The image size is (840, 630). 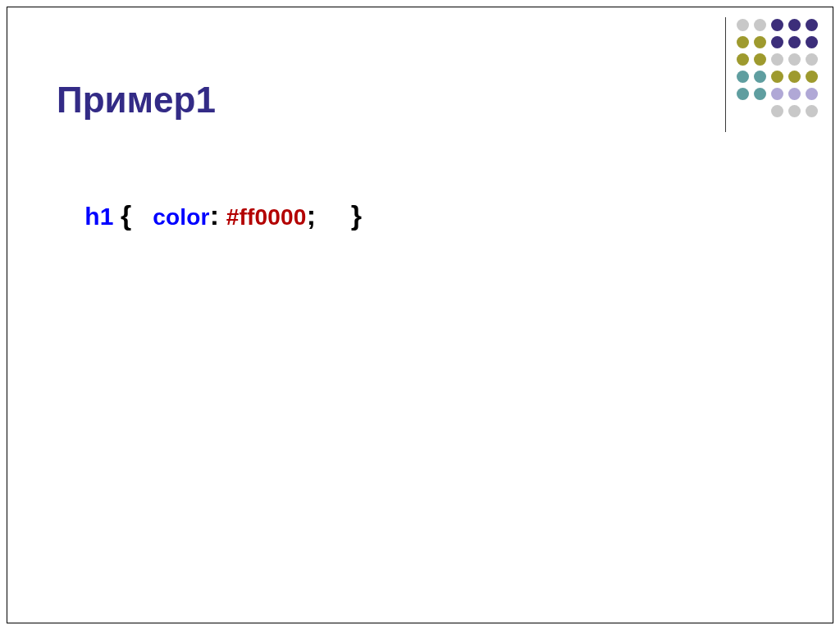 What do you see at coordinates (215, 215) in the screenshot?
I see `colon: :` at bounding box center [215, 215].